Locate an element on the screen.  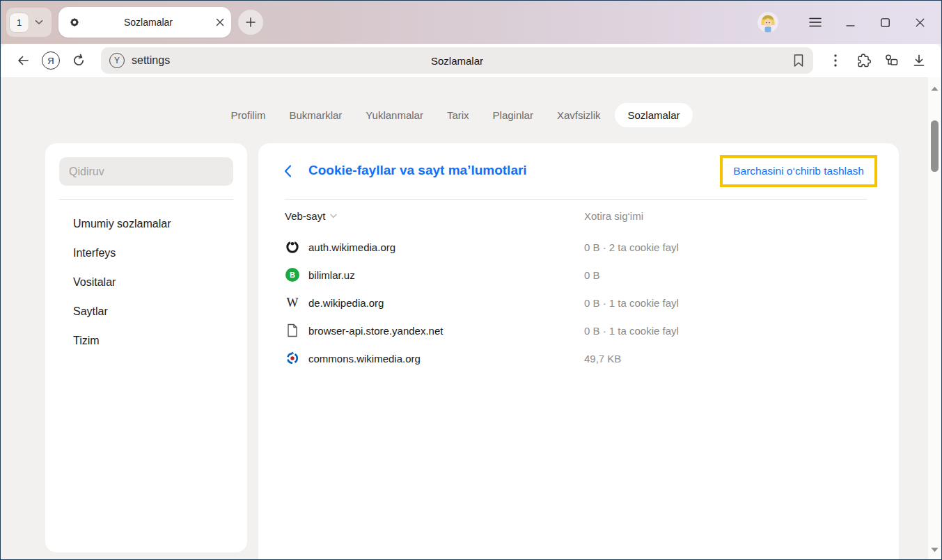
tab-count: 1 is located at coordinates (19, 22).